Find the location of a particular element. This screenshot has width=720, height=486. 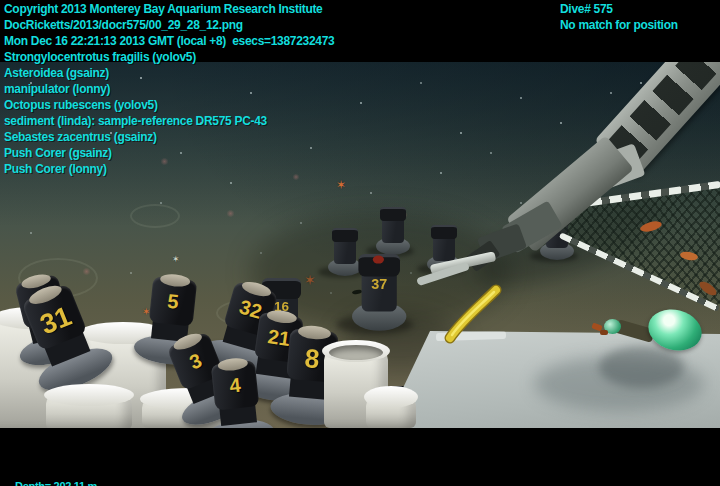

annotation-line: Push Corer (gsainz) is located at coordinates (58, 153).